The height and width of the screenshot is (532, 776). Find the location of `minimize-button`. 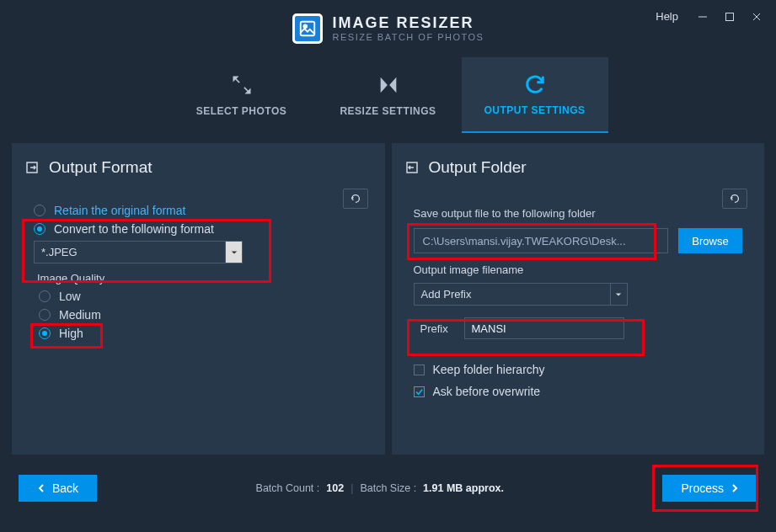

minimize-button is located at coordinates (703, 17).